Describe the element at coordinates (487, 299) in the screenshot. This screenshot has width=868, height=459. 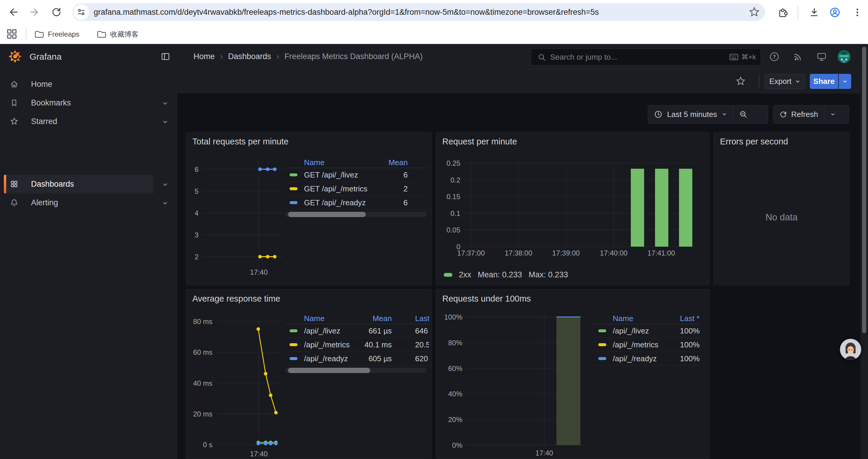
I see `panel-title: Requests under 100ms` at that location.